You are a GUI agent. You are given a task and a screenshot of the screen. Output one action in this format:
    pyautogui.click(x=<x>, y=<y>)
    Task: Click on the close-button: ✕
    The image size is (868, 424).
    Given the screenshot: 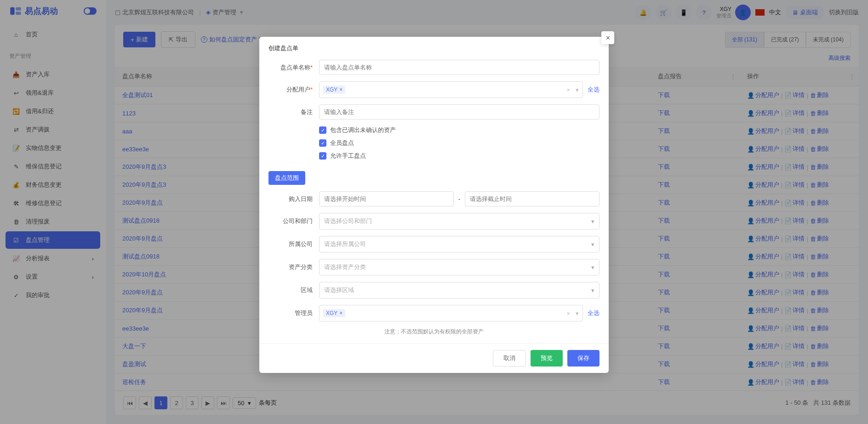 What is the action you would take?
    pyautogui.click(x=608, y=38)
    